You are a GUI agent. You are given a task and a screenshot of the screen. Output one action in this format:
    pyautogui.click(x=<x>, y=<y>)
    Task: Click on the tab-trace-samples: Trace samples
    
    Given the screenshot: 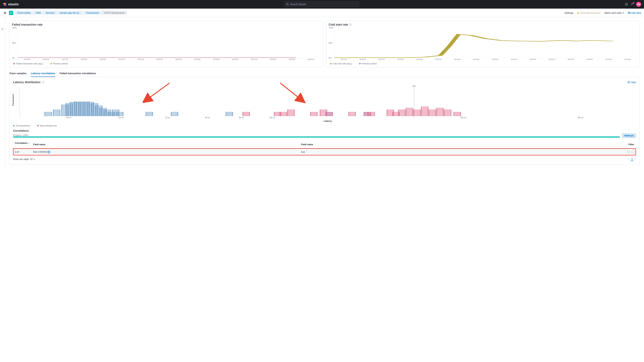 What is the action you would take?
    pyautogui.click(x=18, y=74)
    